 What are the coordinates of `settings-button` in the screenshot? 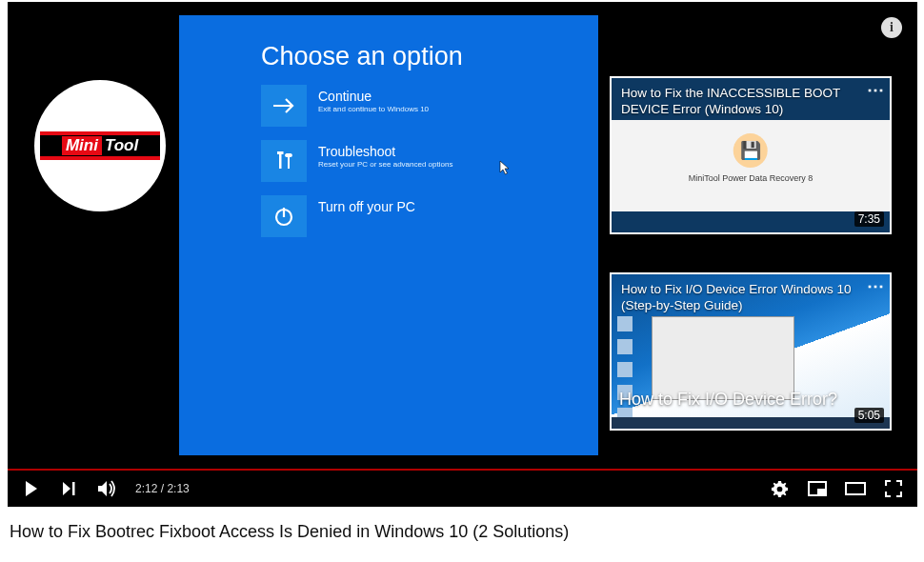 It's located at (779, 489).